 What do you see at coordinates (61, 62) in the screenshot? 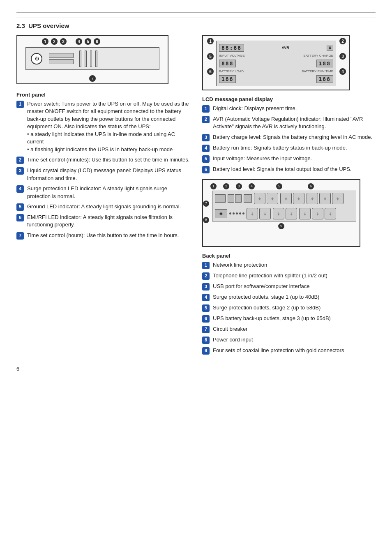
I see `fp-lcd-rect2` at bounding box center [61, 62].